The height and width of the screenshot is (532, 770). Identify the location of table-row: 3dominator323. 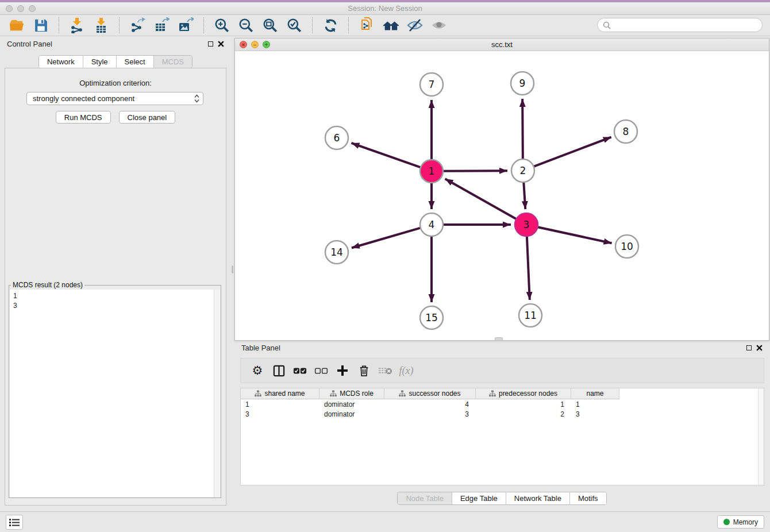
(502, 414).